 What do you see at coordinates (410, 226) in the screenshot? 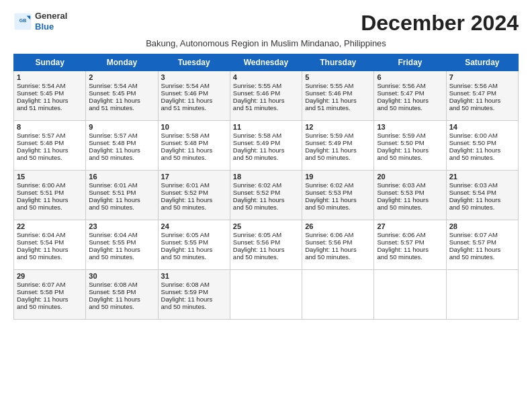
I see `day-number: 27` at bounding box center [410, 226].